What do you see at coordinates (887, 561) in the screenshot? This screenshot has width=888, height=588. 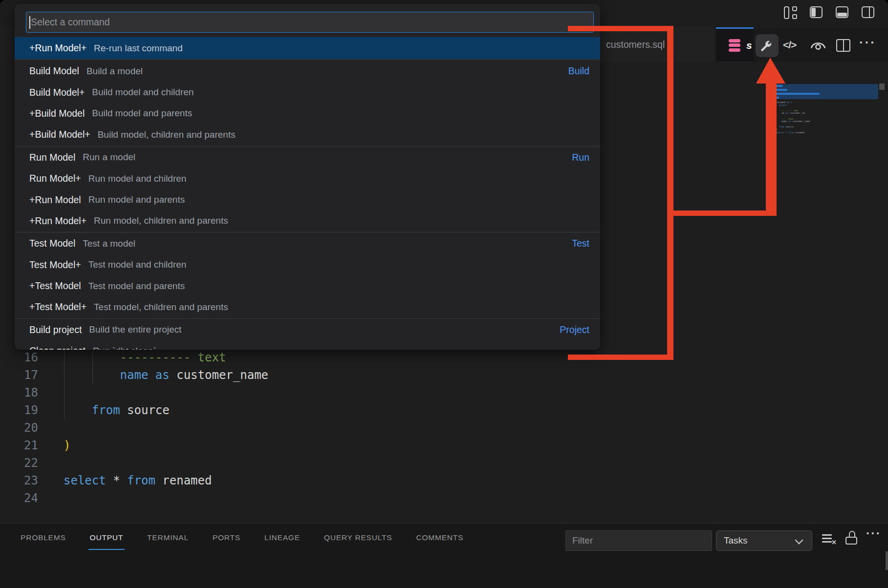 I see `panel-scrollbar` at bounding box center [887, 561].